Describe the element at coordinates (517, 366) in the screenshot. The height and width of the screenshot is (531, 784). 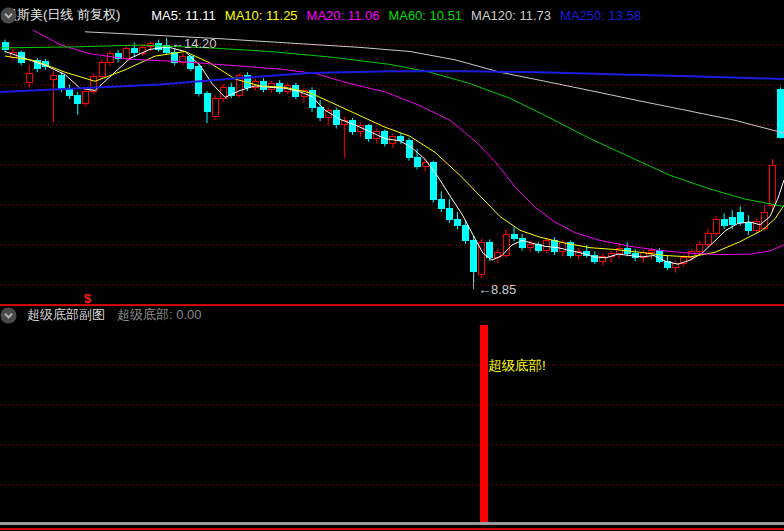
I see `svg-text: 超级底部!` at that location.